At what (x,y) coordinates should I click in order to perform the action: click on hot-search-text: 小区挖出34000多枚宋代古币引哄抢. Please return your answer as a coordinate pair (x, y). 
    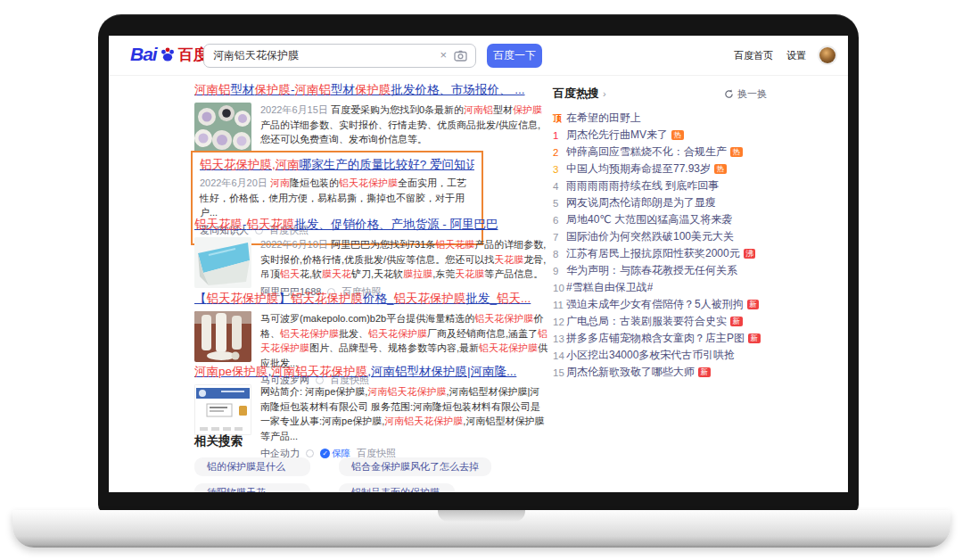
    Looking at the image, I should click on (651, 355).